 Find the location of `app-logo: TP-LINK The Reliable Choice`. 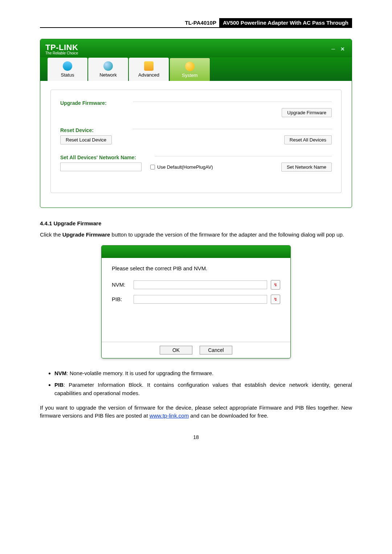

app-logo: TP-LINK The Reliable Choice is located at coordinates (187, 49).